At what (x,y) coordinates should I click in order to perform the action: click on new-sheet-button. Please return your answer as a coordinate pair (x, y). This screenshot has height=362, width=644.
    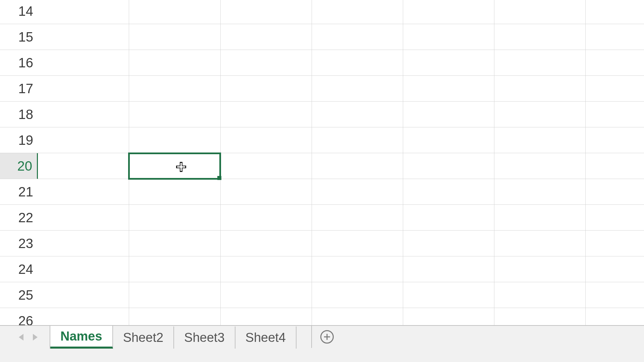
    Looking at the image, I should click on (327, 337).